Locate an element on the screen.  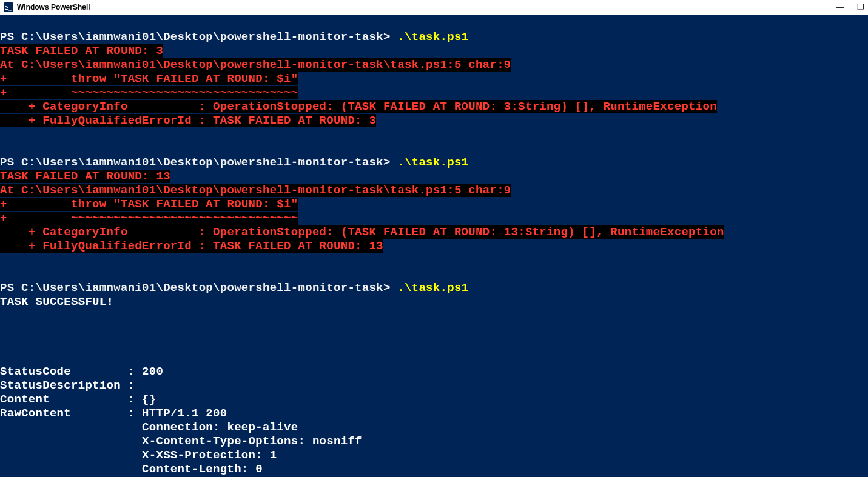
error-line: TASK FAILED AT ROUND: 13 is located at coordinates (85, 176).